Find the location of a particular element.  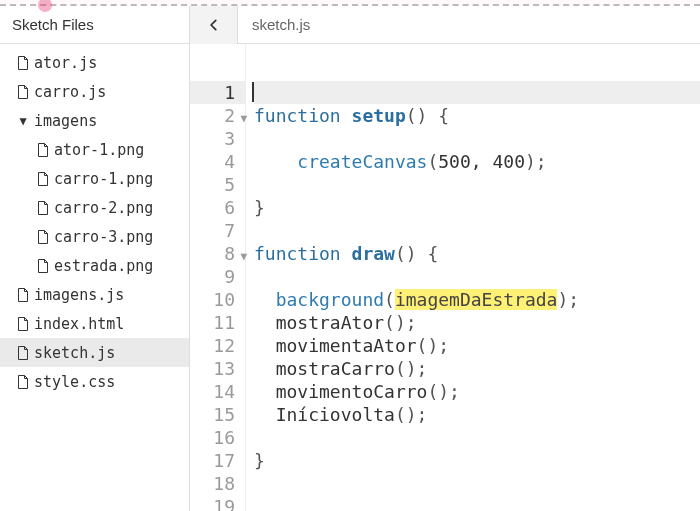

line-number: 12 is located at coordinates (218, 346).